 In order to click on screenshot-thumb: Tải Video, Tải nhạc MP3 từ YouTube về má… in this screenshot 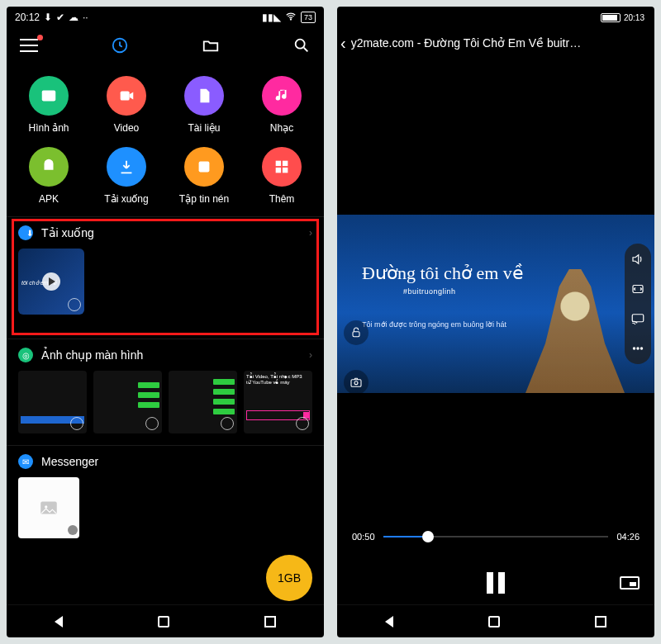, I will do `click(278, 402)`.